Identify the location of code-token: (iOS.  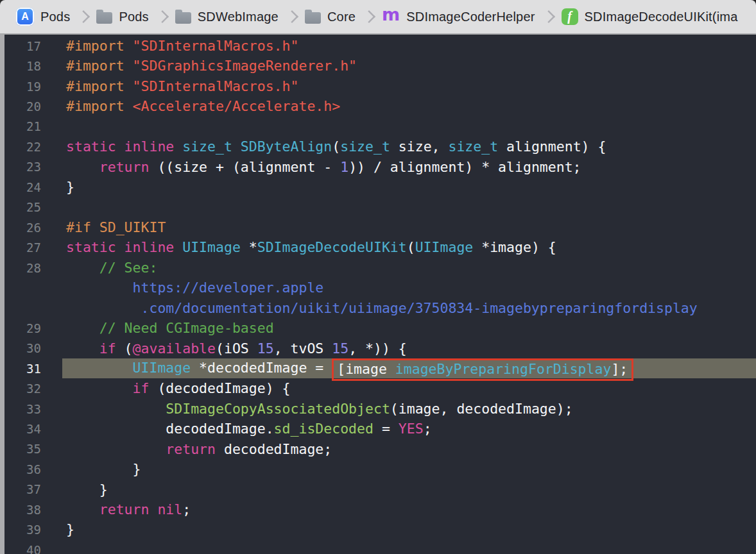
(236, 349).